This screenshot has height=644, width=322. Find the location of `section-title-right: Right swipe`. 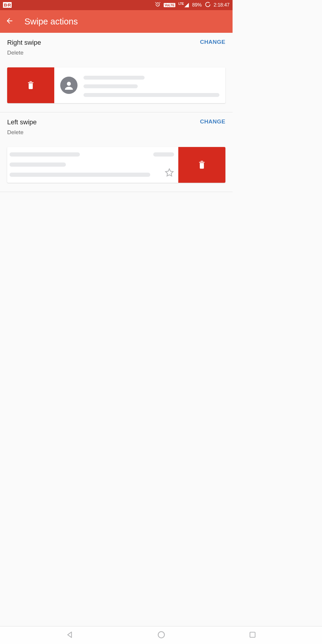

section-title-right: Right swipe is located at coordinates (24, 43).